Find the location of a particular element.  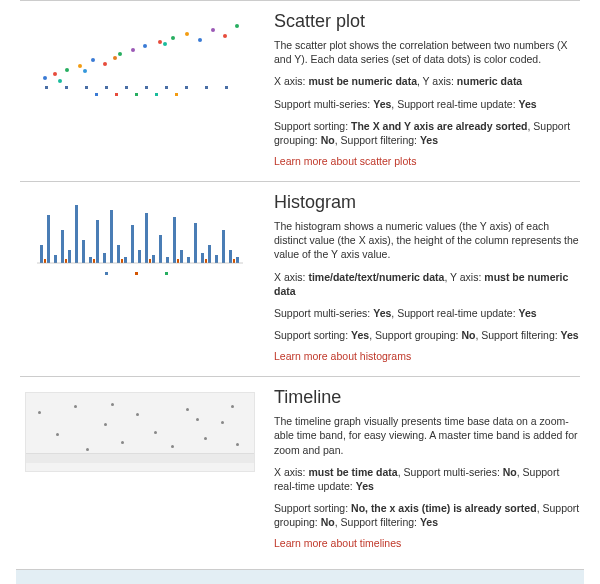

timeline-title: Timeline is located at coordinates (427, 398).